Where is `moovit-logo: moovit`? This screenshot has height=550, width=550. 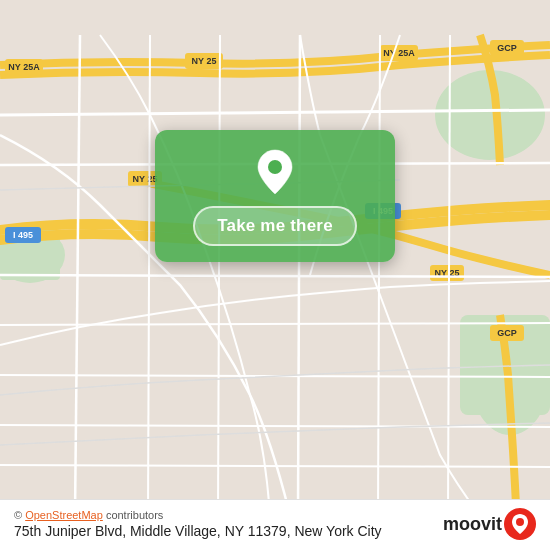 moovit-logo: moovit is located at coordinates (490, 524).